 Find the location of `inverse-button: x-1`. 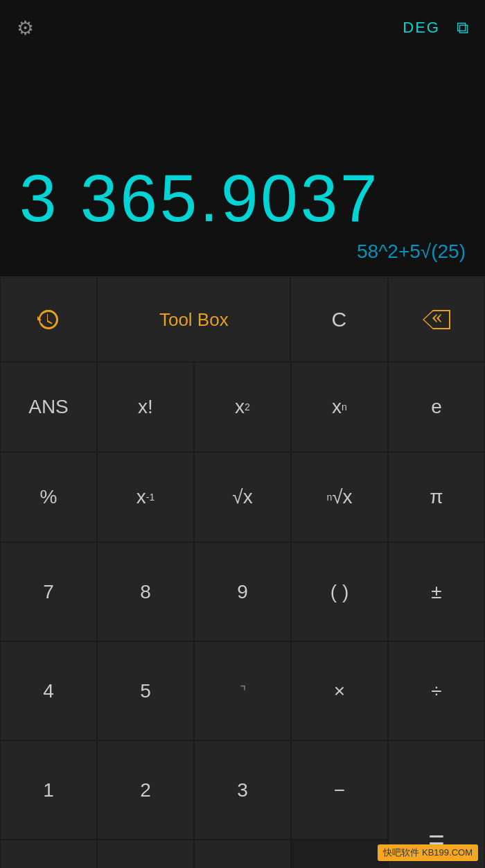

inverse-button: x-1 is located at coordinates (146, 497).